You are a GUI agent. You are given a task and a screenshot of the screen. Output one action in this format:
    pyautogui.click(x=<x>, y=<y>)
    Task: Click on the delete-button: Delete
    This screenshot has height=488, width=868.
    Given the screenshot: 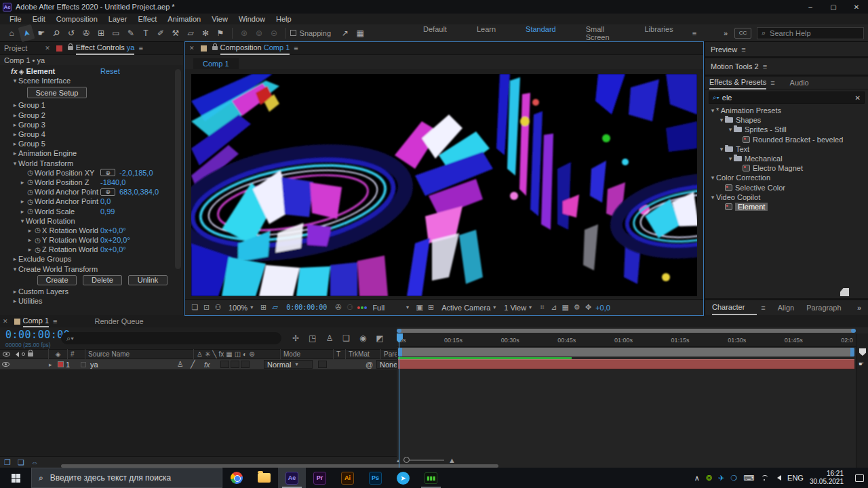 What is the action you would take?
    pyautogui.click(x=102, y=281)
    